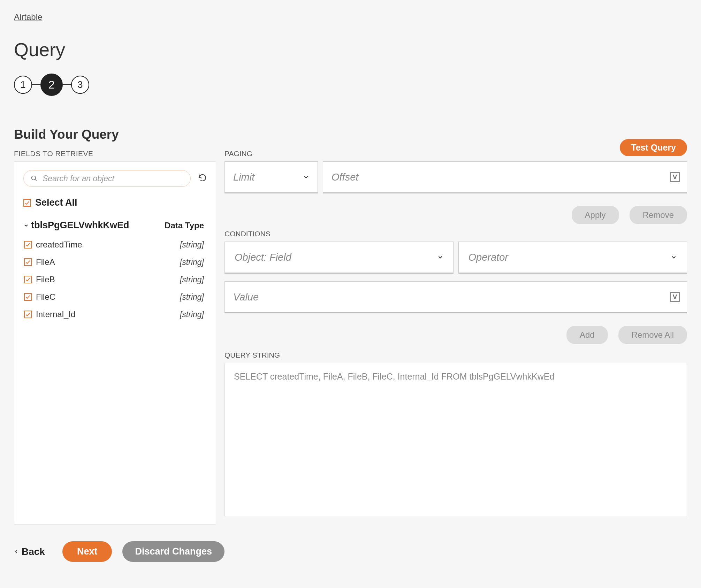  What do you see at coordinates (33, 552) in the screenshot?
I see `back-label: Back` at bounding box center [33, 552].